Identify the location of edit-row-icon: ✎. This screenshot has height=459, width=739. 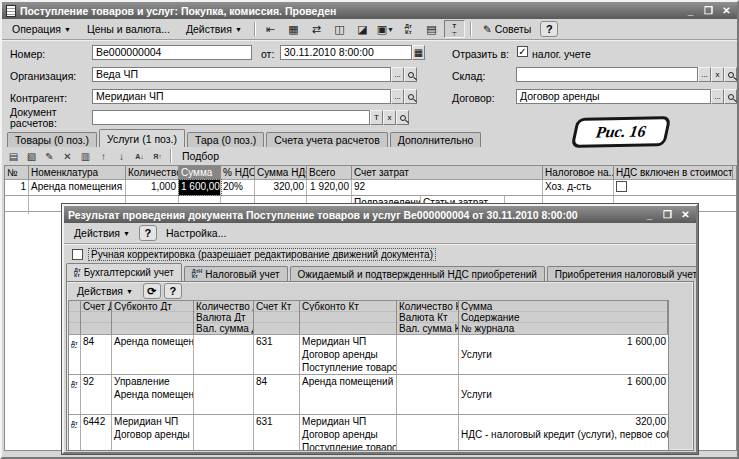
(50, 156).